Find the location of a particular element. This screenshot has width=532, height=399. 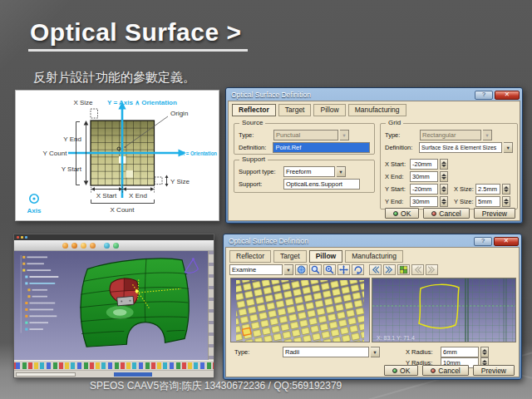

highlight-glow is located at coordinates (120, 313).